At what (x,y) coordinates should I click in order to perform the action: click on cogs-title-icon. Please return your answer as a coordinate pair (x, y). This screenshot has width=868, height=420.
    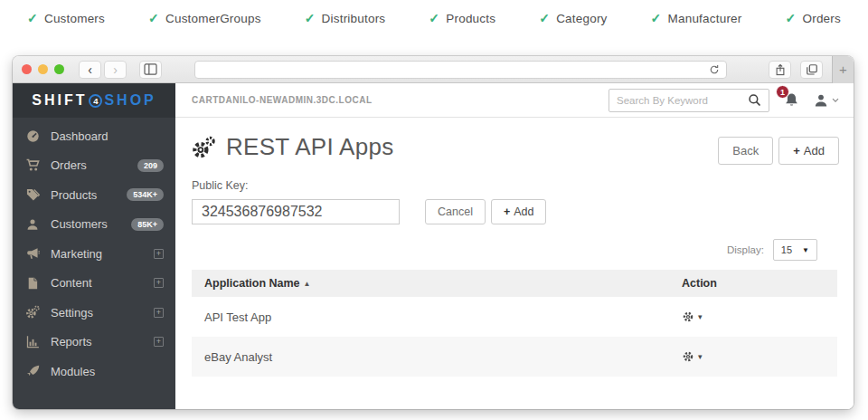
    Looking at the image, I should click on (203, 148).